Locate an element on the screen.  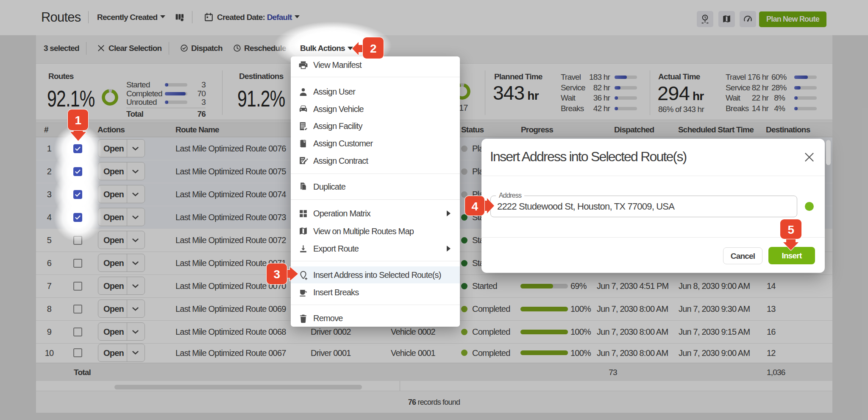
svg-text: 3 is located at coordinates (277, 274).